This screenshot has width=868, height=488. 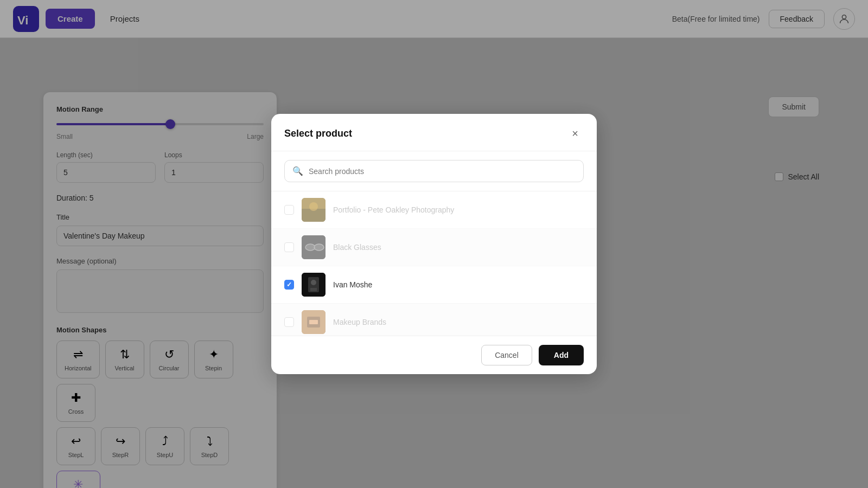 What do you see at coordinates (434, 210) in the screenshot?
I see `product-item: Portfolio - Pete Oakley Photography` at bounding box center [434, 210].